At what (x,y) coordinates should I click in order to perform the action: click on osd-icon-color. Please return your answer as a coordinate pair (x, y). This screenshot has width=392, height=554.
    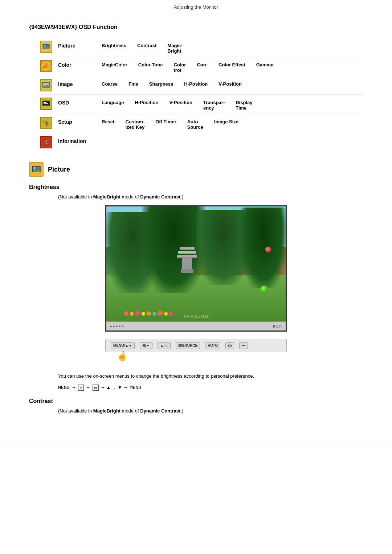
    Looking at the image, I should click on (49, 66).